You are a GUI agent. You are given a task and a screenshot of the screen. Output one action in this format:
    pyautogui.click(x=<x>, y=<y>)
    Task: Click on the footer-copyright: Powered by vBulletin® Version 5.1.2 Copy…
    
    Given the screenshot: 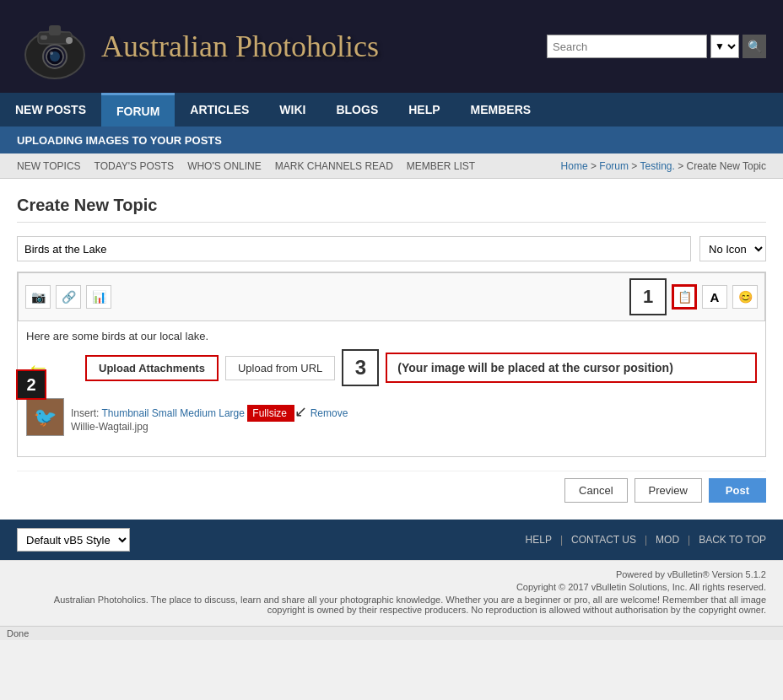 What is the action you would take?
    pyautogui.click(x=392, y=593)
    